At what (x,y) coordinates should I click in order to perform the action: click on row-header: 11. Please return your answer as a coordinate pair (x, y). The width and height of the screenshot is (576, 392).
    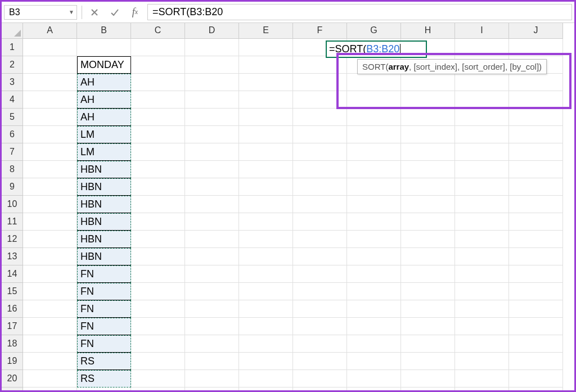
    Looking at the image, I should click on (12, 222).